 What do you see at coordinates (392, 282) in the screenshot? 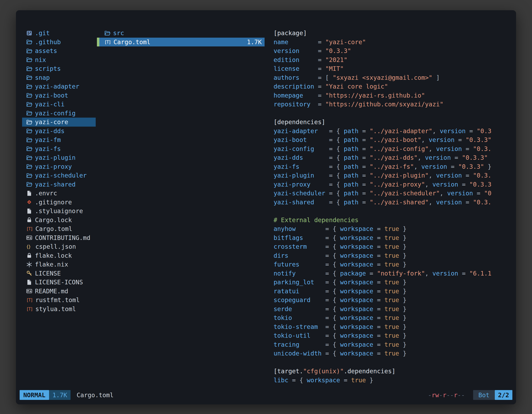
I see `code-line: parking_lot = { workspace = true }` at bounding box center [392, 282].